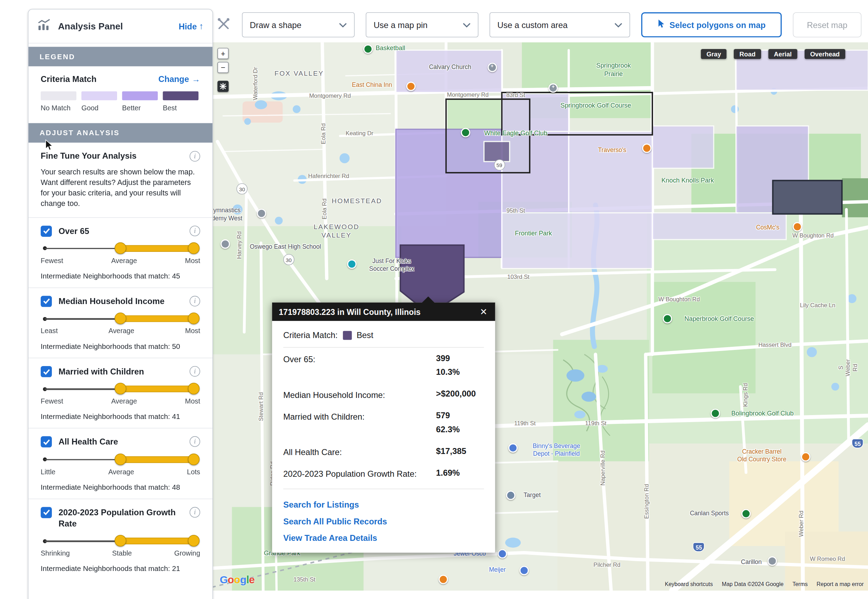  What do you see at coordinates (518, 277) in the screenshot?
I see `map-label: 103rd St` at bounding box center [518, 277].